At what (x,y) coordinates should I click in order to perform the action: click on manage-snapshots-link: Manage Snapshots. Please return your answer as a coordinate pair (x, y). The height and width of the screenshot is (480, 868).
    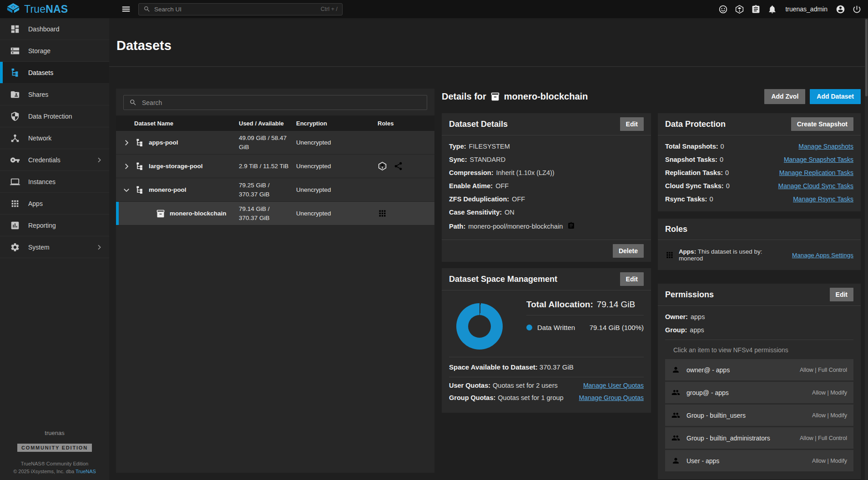
    Looking at the image, I should click on (826, 146).